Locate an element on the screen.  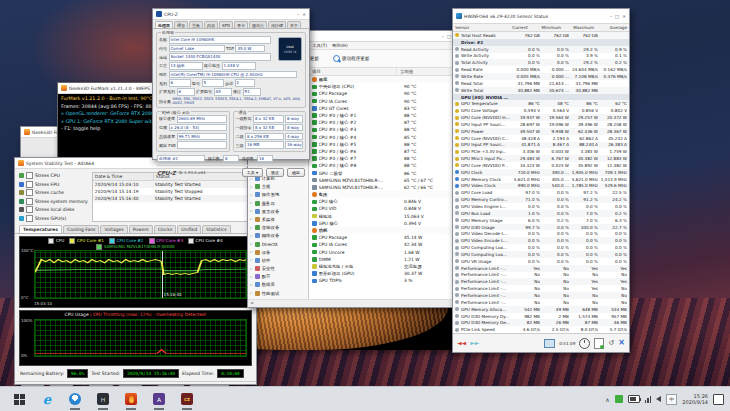
sensor-row: GPU Core Load 97.0 % 0.0 % 97.2 % 22.5 % is located at coordinates (541, 192).